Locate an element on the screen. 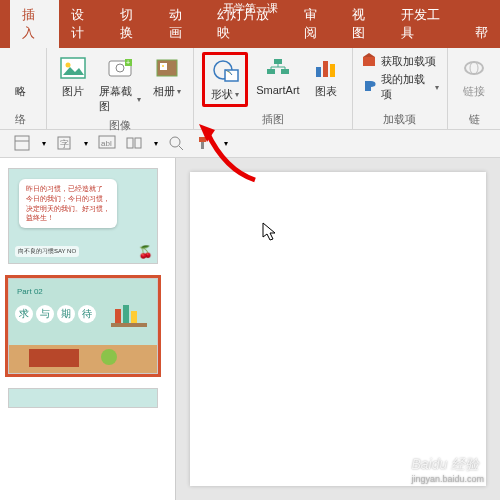 The image size is (500, 500). screenshot-button: + 屏幕截图▾ is located at coordinates (120, 84).